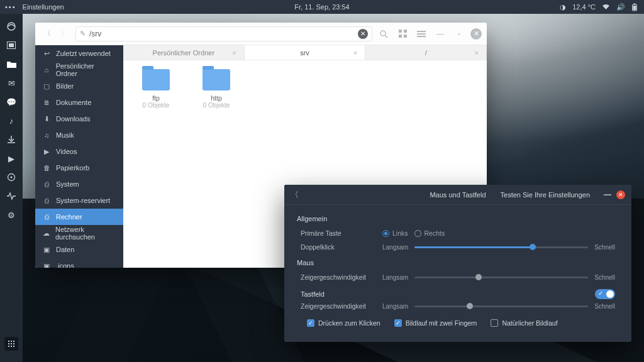  I want to click on dock-files-icon, so click(11, 64).